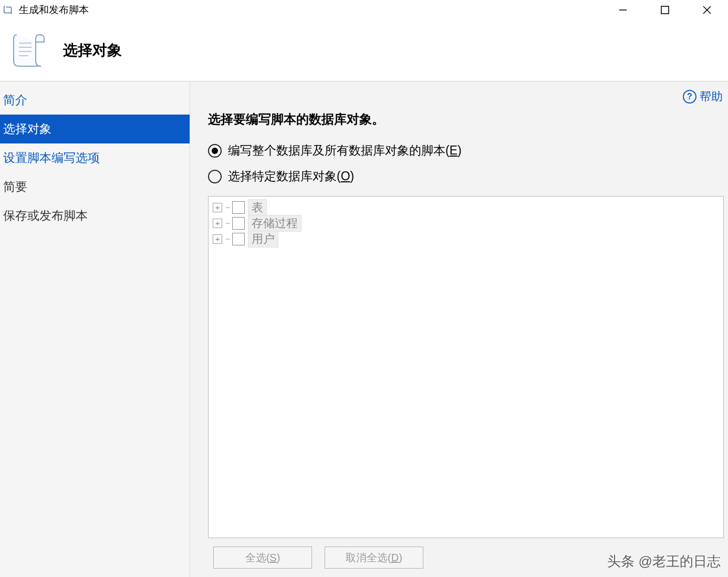 This screenshot has height=577, width=728. I want to click on wizard-header: 选择对象, so click(364, 50).